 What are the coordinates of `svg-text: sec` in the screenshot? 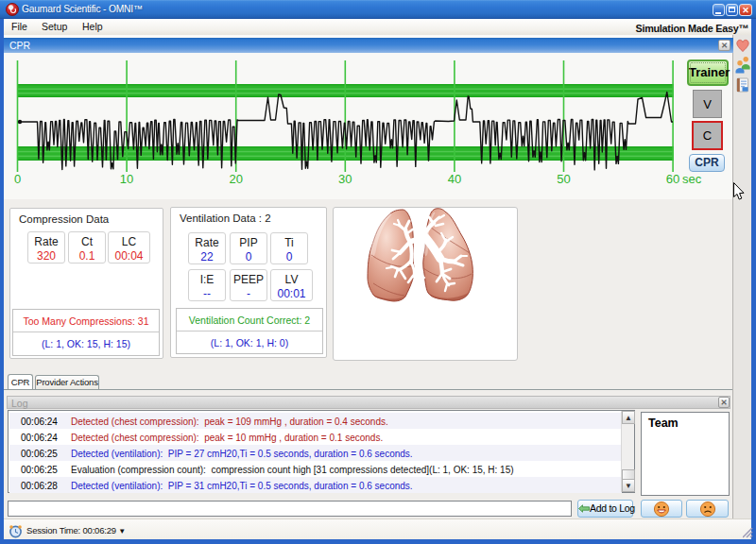 It's located at (692, 179).